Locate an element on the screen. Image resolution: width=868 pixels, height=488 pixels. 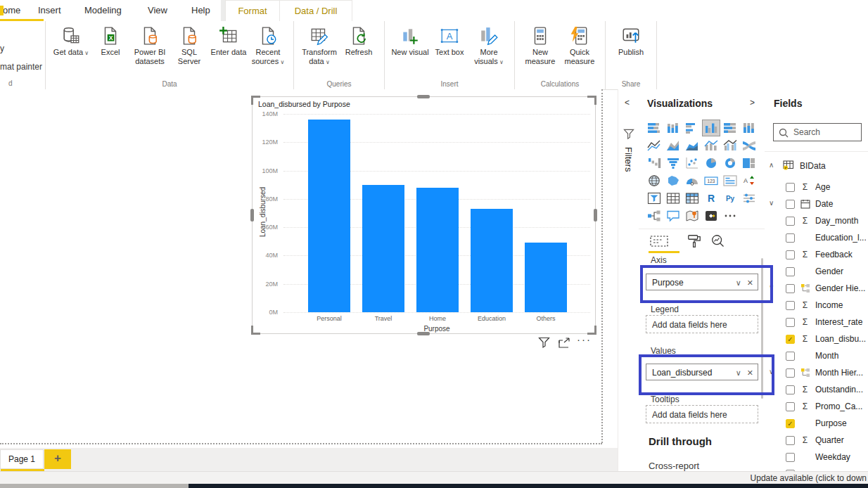
vis-icon-filled-map is located at coordinates (673, 181).